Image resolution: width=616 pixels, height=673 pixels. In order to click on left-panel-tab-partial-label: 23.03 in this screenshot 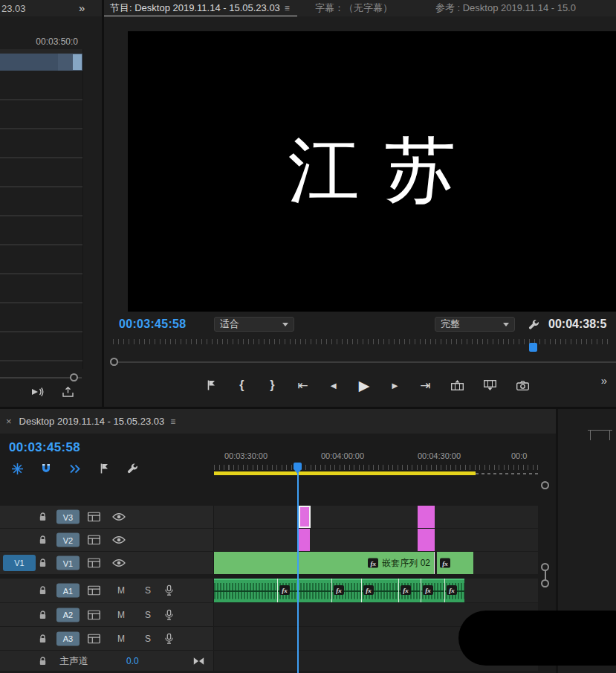, I will do `click(13, 9)`.